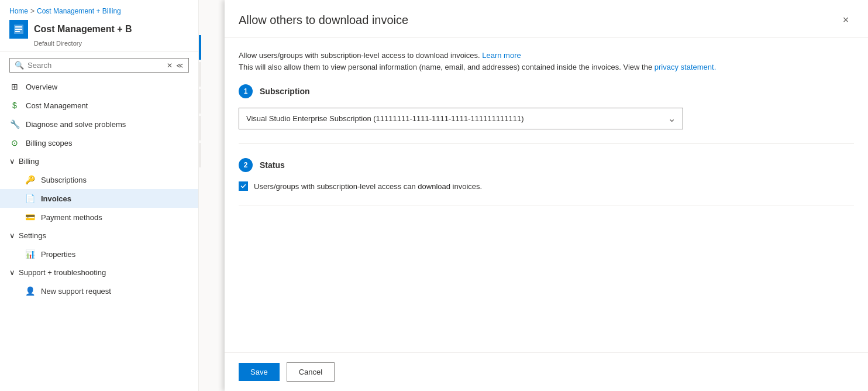 The image size is (868, 391). Describe the element at coordinates (83, 29) in the screenshot. I see `app-title: Cost Management + B` at that location.